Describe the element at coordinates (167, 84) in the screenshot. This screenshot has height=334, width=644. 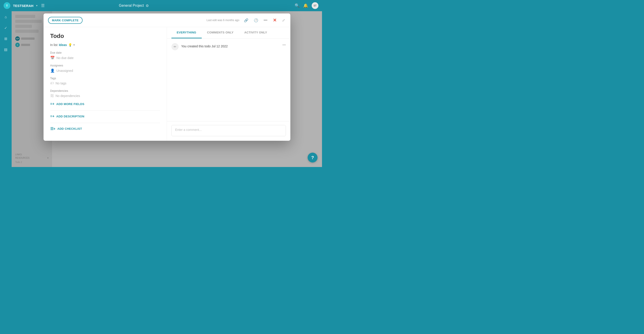
I see `modal-body: Todo In list Ideas 💡 ▾ Due date 📅 No due…` at that location.